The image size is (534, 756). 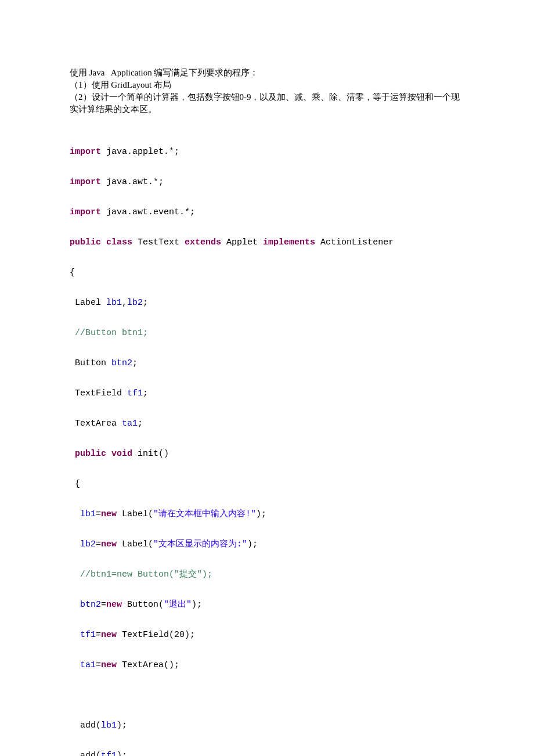 What do you see at coordinates (267, 605) in the screenshot?
I see `code-line: btn2=new Button("退出");` at bounding box center [267, 605].